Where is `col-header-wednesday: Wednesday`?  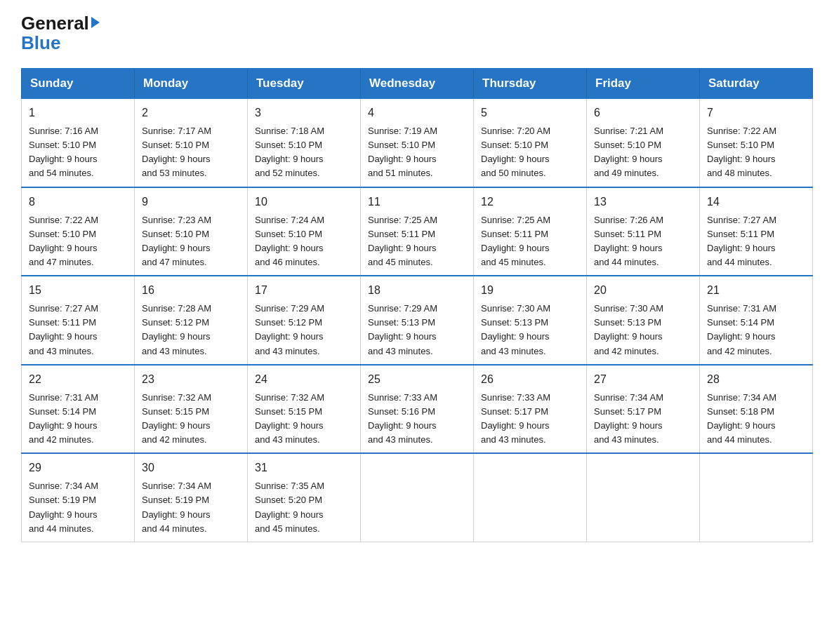 col-header-wednesday: Wednesday is located at coordinates (417, 83).